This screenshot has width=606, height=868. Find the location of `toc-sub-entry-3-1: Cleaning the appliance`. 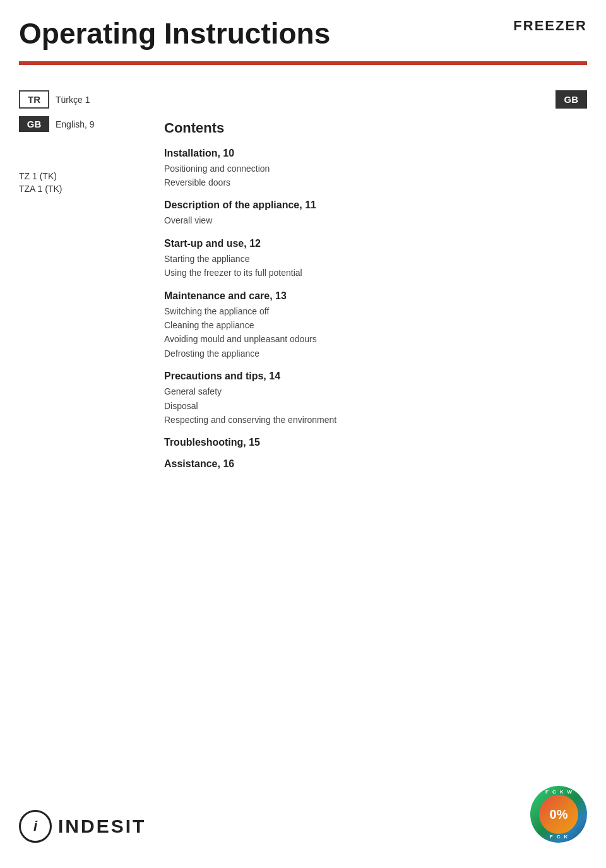

toc-sub-entry-3-1: Cleaning the appliance is located at coordinates (376, 325).